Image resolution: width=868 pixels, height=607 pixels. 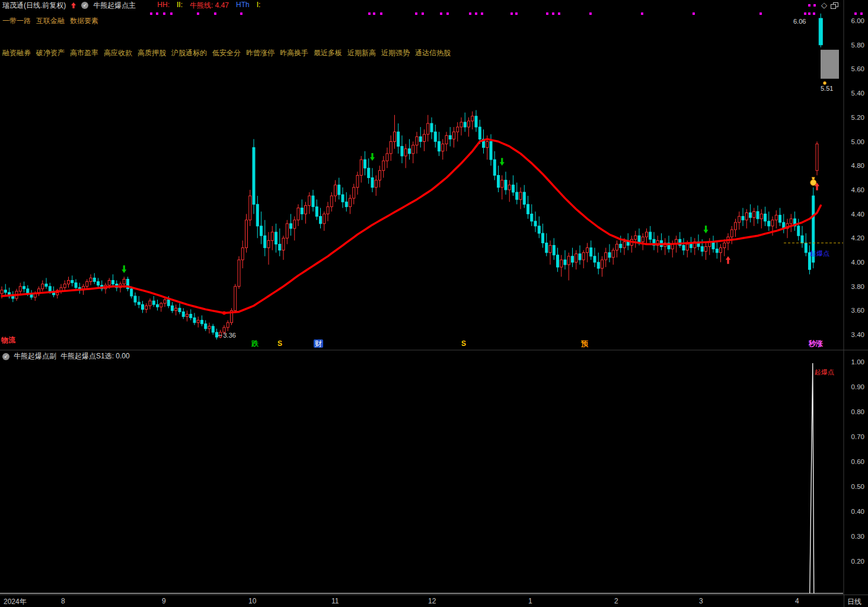 I want to click on axis-month-label: 11, so click(x=335, y=601).